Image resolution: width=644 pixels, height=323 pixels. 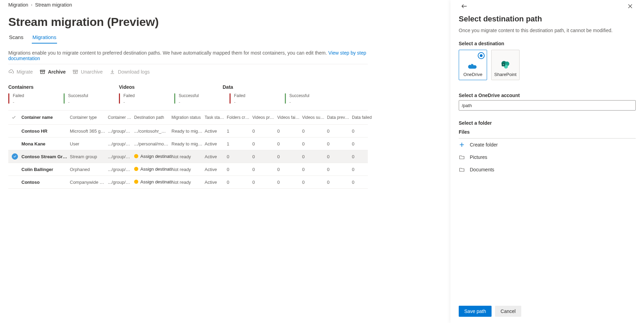 I want to click on cell-migration-status: Ready to migrate, so click(x=188, y=131).